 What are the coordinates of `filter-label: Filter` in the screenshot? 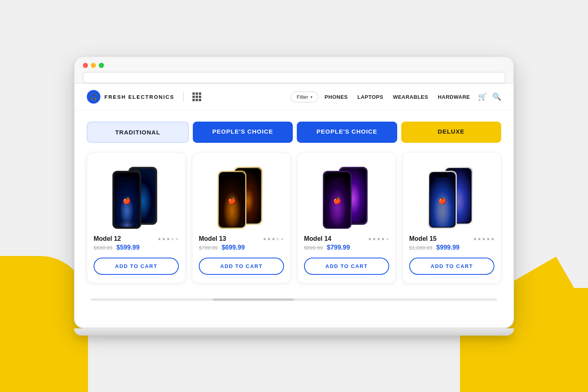 It's located at (302, 97).